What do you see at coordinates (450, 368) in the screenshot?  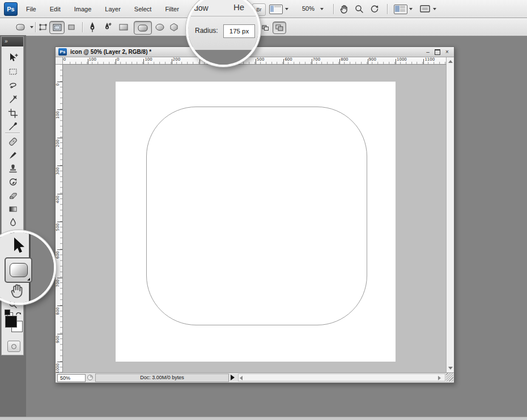 I see `scroll-down-icon` at bounding box center [450, 368].